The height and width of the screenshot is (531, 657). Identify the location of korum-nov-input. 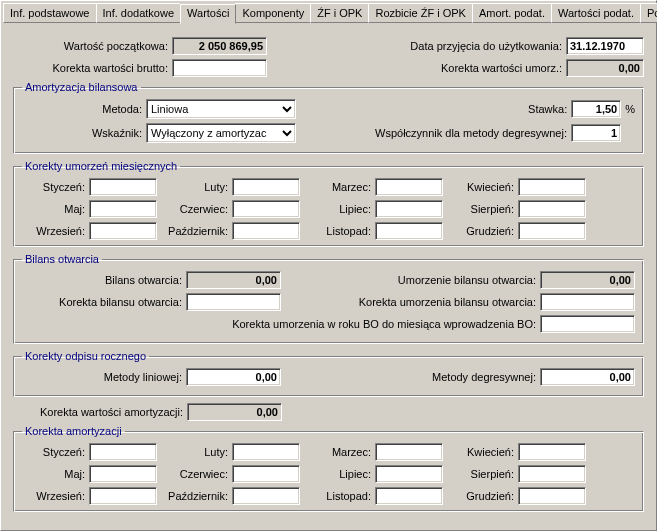
(409, 231).